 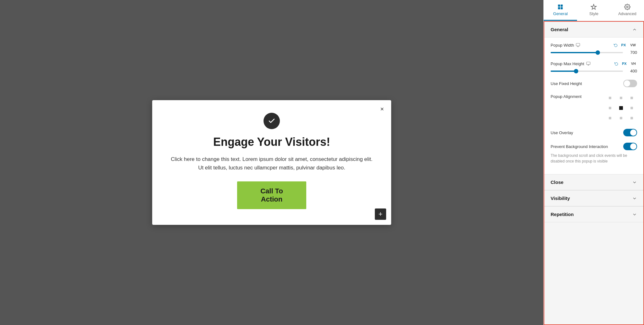 I want to click on tab-general: General, so click(x=560, y=10).